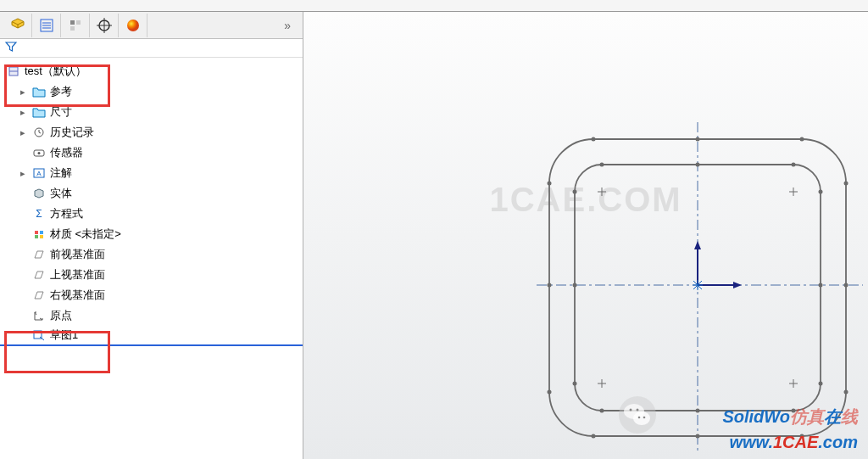 This screenshot has width=868, height=459. Describe the element at coordinates (793, 443) in the screenshot. I see `watermark-url: www.1CAE.com` at that location.